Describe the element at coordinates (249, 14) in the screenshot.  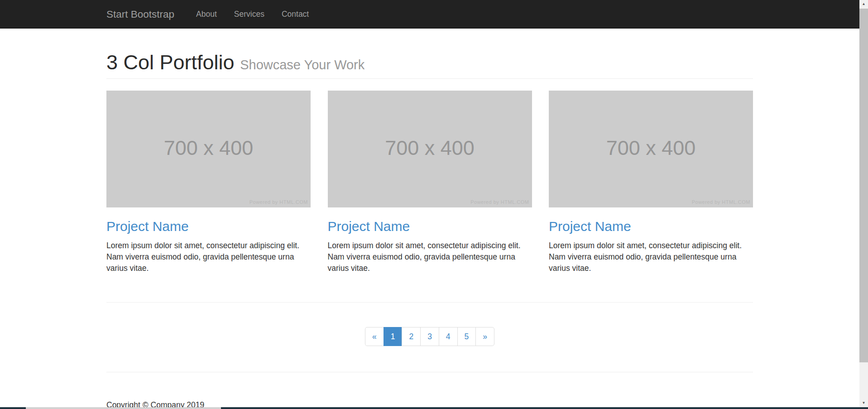
I see `nav-link-services: Services` at that location.